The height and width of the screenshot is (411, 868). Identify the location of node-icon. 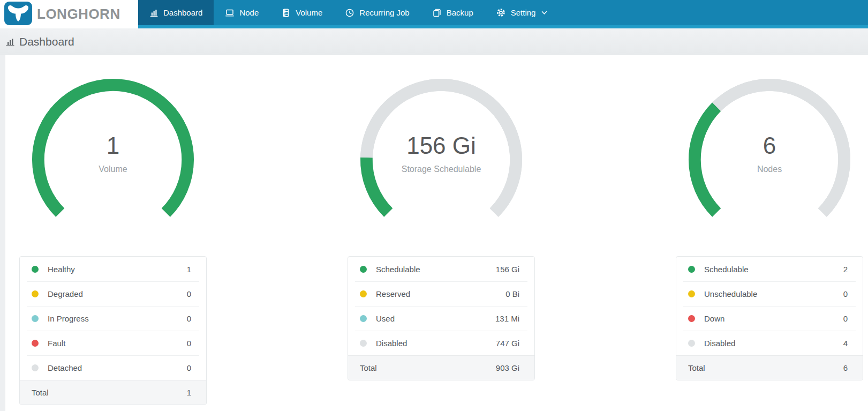
(230, 13).